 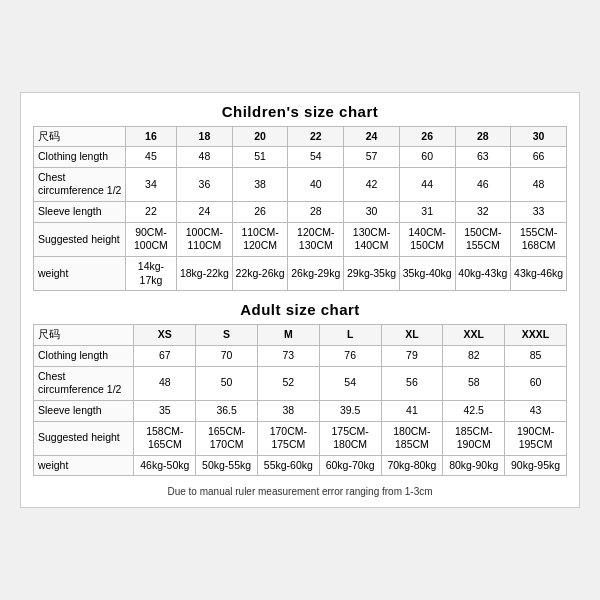 I want to click on table-cell: 26kg-29kg, so click(x=316, y=274).